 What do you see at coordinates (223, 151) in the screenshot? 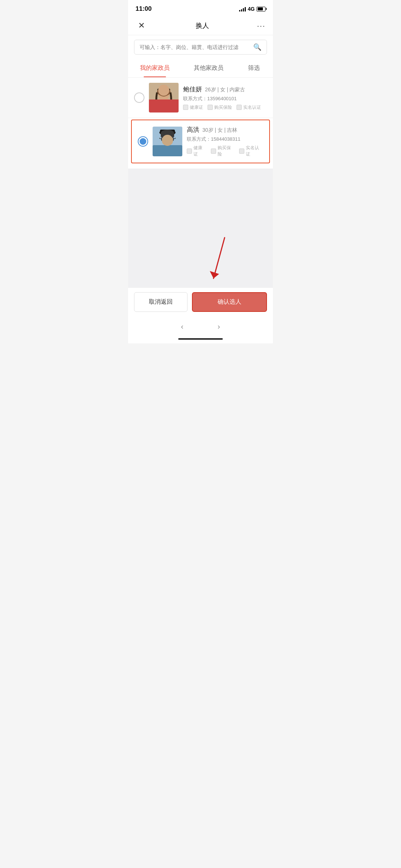
I see `tag-insurance-2: 购买保险` at bounding box center [223, 151].